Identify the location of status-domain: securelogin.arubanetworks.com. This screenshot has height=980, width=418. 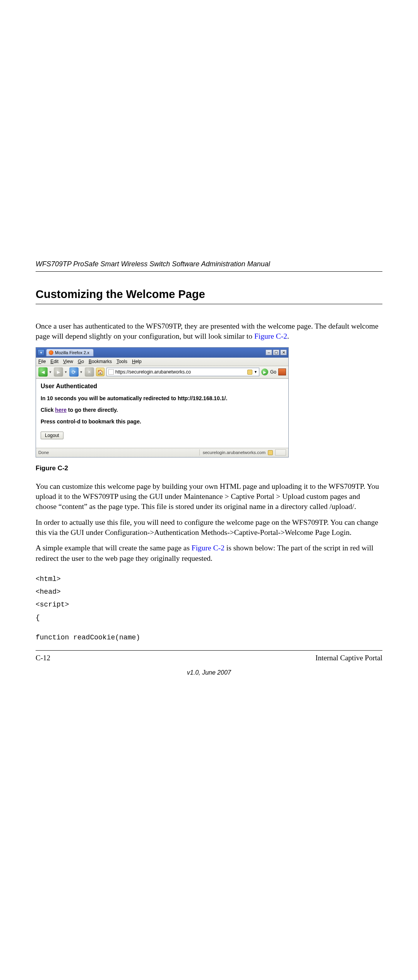
(234, 452).